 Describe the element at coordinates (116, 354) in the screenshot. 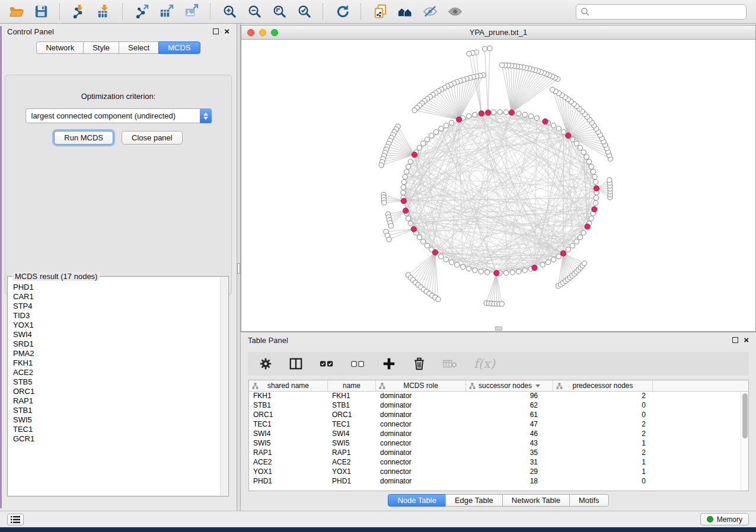

I see `mcds-result-item: PMA2` at that location.